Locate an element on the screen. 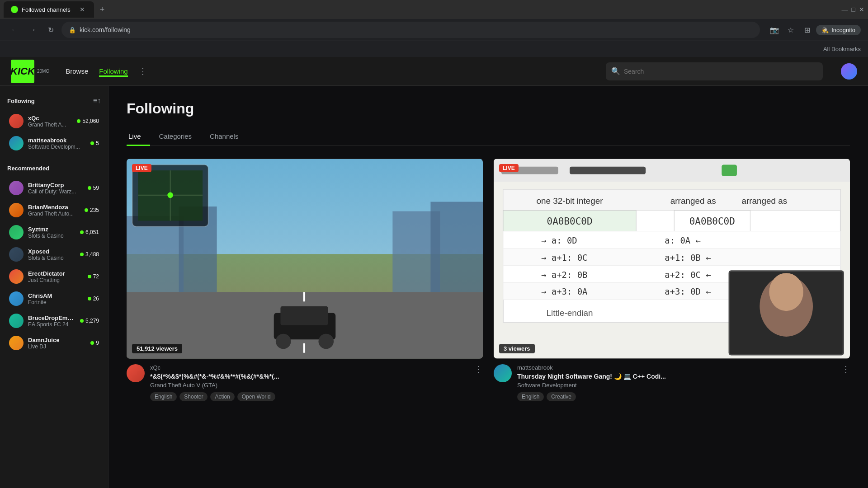 This screenshot has height=488, width=868. xqc-avatar is located at coordinates (16, 121).